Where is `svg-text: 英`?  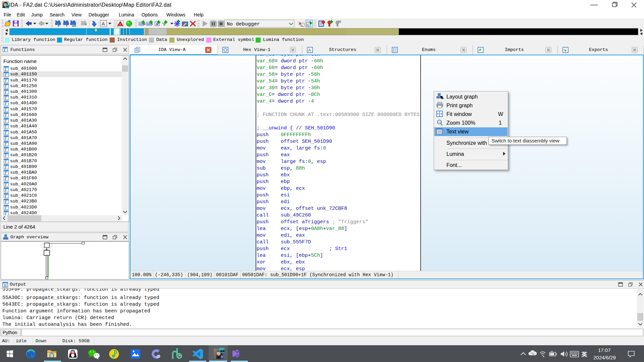 svg-text: 英 is located at coordinates (584, 355).